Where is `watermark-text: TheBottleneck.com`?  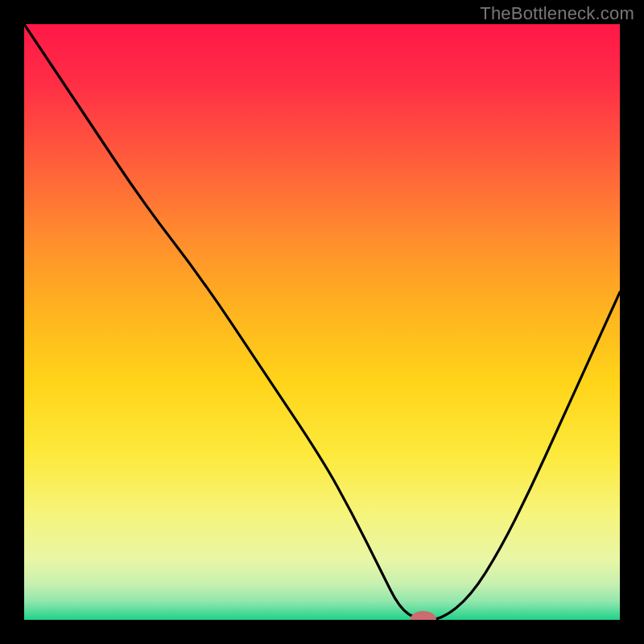 watermark-text: TheBottleneck.com is located at coordinates (557, 14).